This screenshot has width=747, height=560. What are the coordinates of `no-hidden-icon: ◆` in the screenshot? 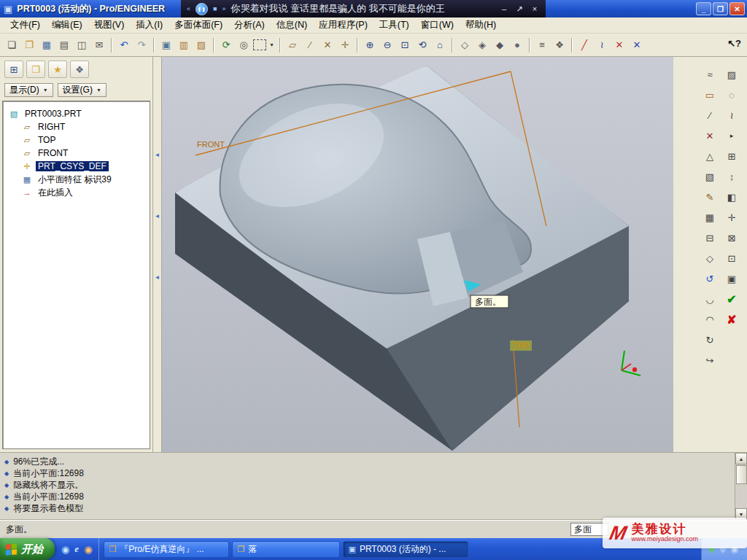 It's located at (500, 45).